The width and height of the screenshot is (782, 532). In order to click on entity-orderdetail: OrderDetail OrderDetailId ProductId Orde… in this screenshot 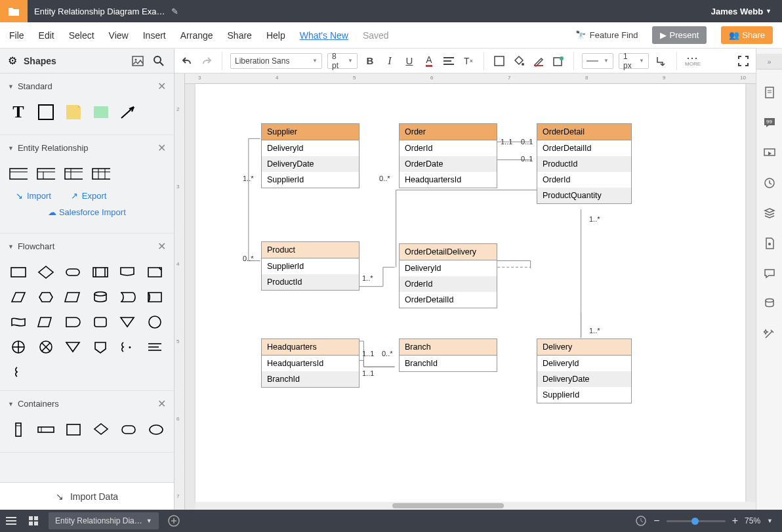, I will do `click(584, 164)`.